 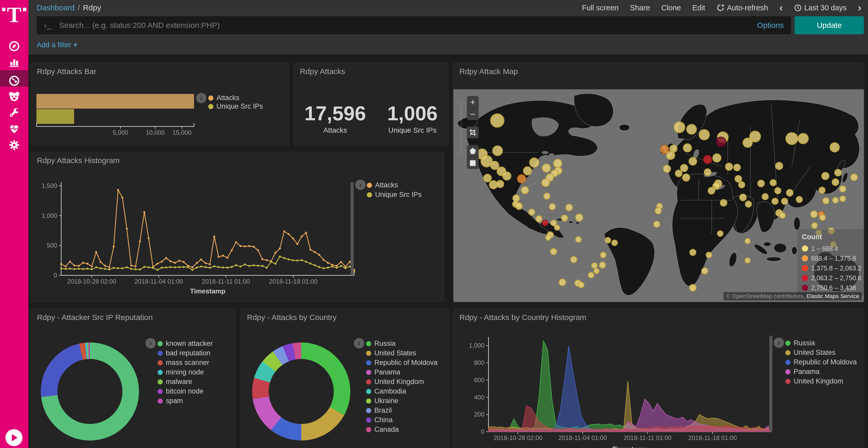 What do you see at coordinates (473, 114) in the screenshot?
I see `zoom-out-button: −` at bounding box center [473, 114].